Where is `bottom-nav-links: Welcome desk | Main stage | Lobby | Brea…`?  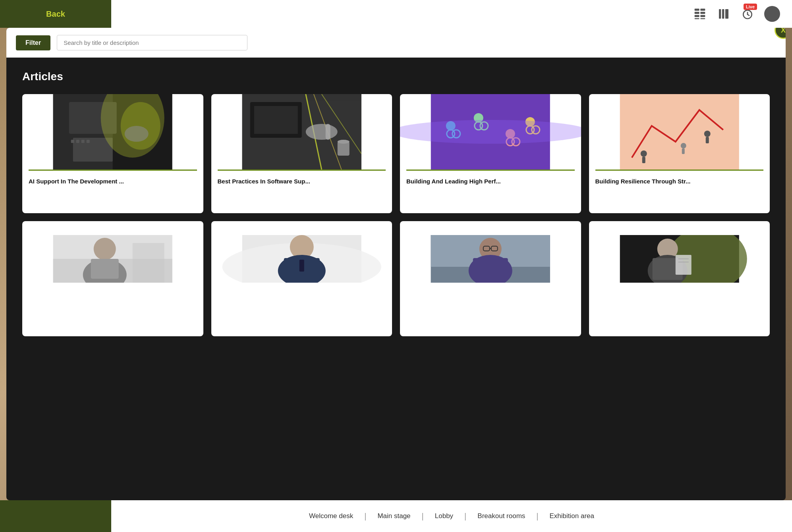
bottom-nav-links: Welcome desk | Main stage | Lobby | Brea… is located at coordinates (452, 516).